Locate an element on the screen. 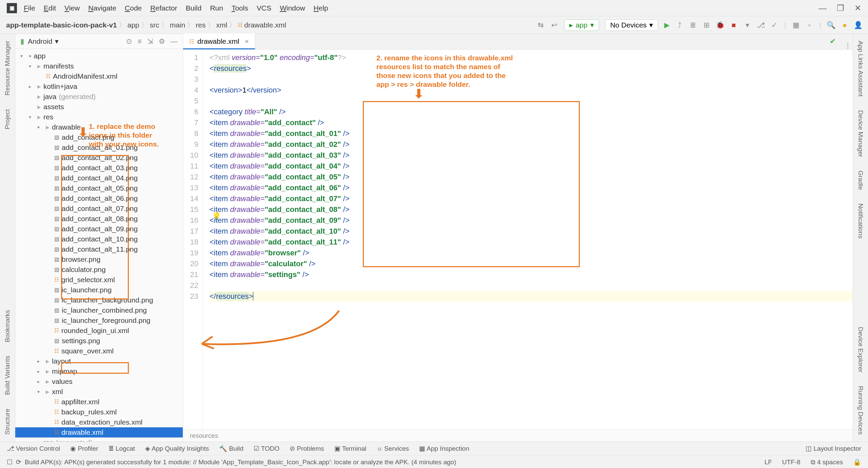 The height and width of the screenshot is (468, 868). breadcrumb: app-template-basic-icon-pack-v1〉 app〉 sr… is located at coordinates (146, 25).